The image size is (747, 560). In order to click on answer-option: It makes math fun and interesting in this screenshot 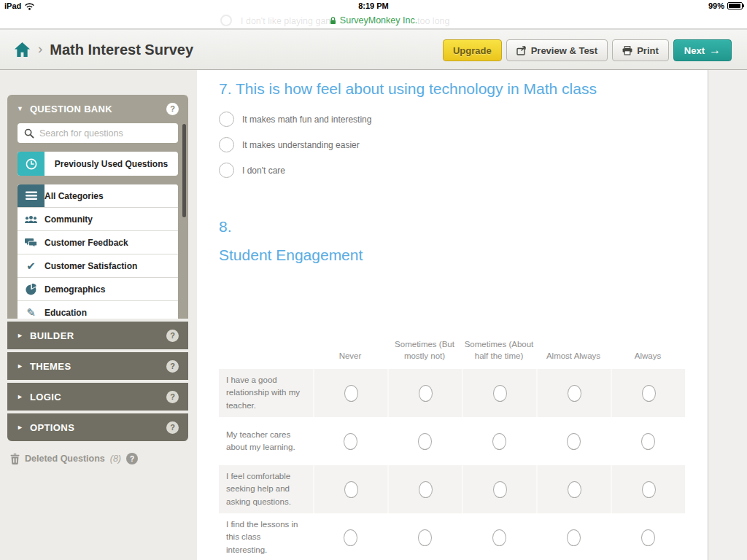, I will do `click(295, 120)`.